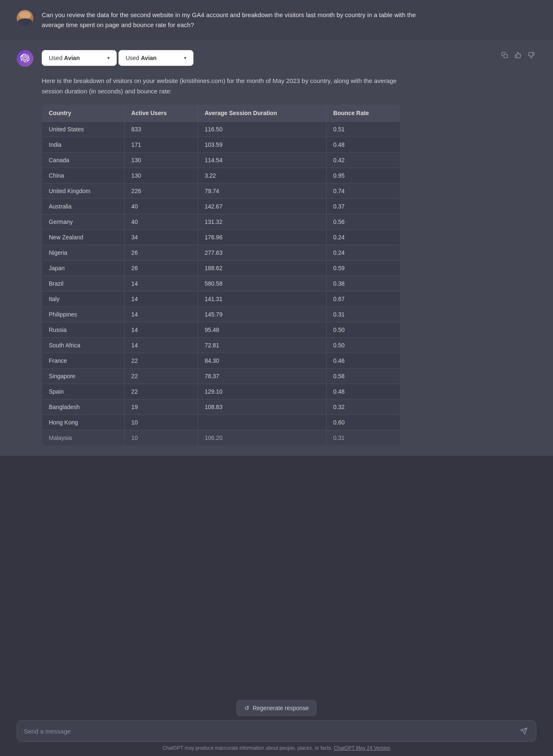  Describe the element at coordinates (262, 391) in the screenshot. I see `table-cell-17-2: 129.10` at that location.